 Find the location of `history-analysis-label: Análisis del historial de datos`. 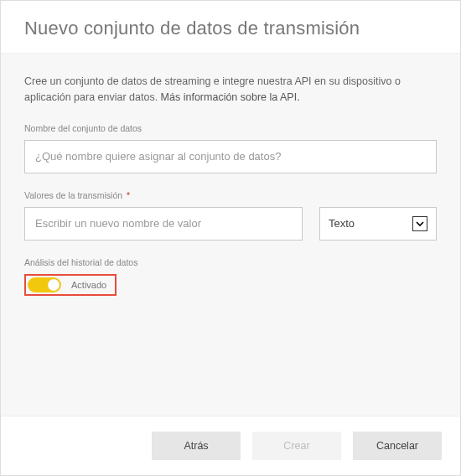

history-analysis-label: Análisis del historial de datos is located at coordinates (230, 262).